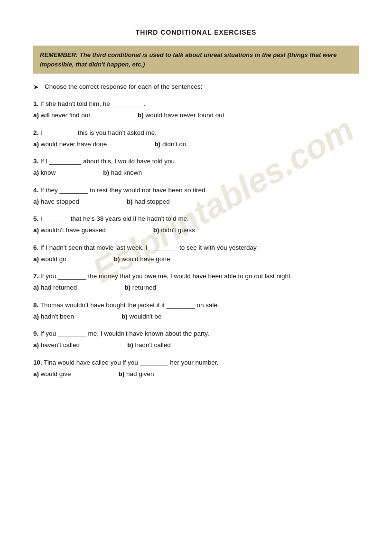 The image size is (392, 555). What do you see at coordinates (196, 340) in the screenshot?
I see `exercise-item-9: 9. If you ________ me, I wouldn't have k…` at bounding box center [196, 340].